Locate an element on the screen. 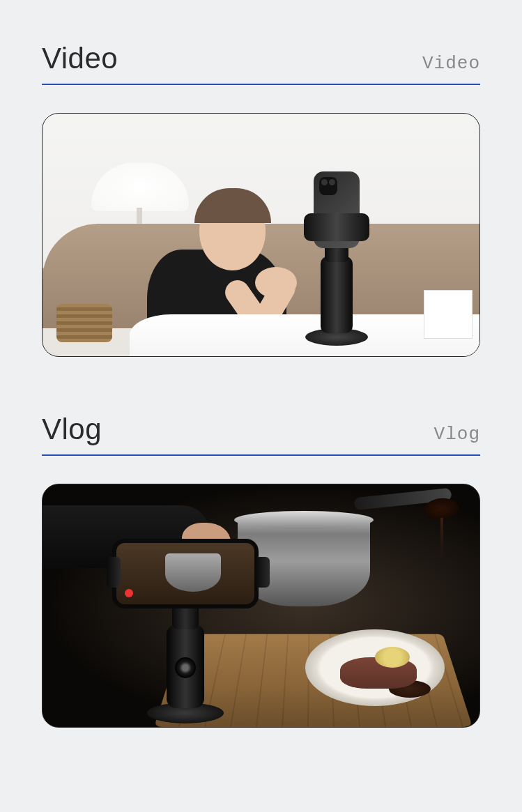 The image size is (522, 812). gimbal-sensor-icon is located at coordinates (185, 668).